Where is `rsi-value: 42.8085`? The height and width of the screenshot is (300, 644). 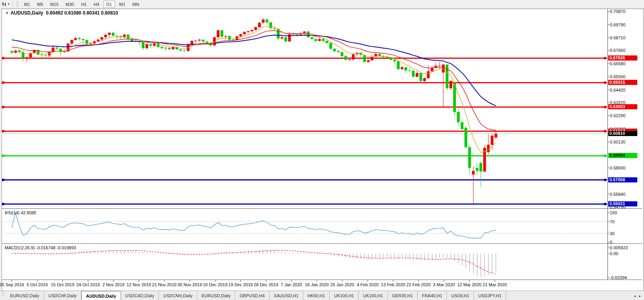
rsi-value: 42.8085 is located at coordinates (29, 213).